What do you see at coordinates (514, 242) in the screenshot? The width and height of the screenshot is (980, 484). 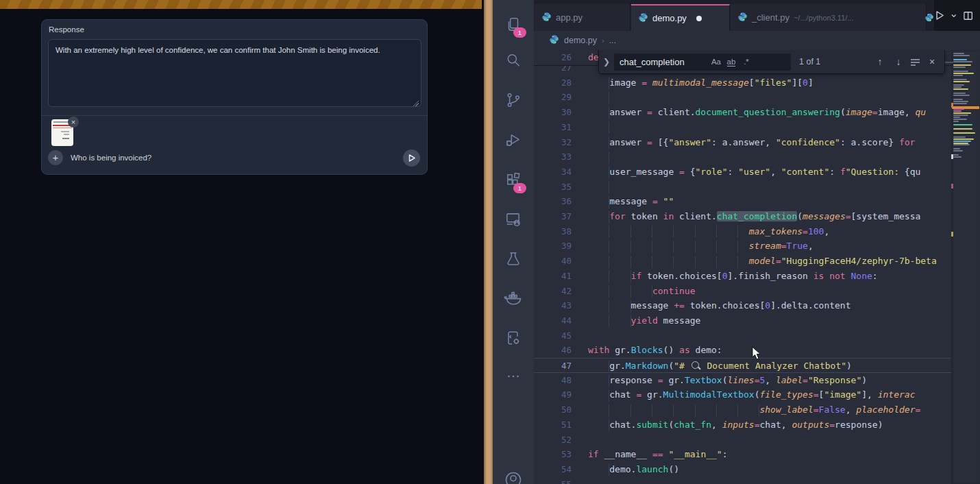 I see `activity-bar: 11` at bounding box center [514, 242].